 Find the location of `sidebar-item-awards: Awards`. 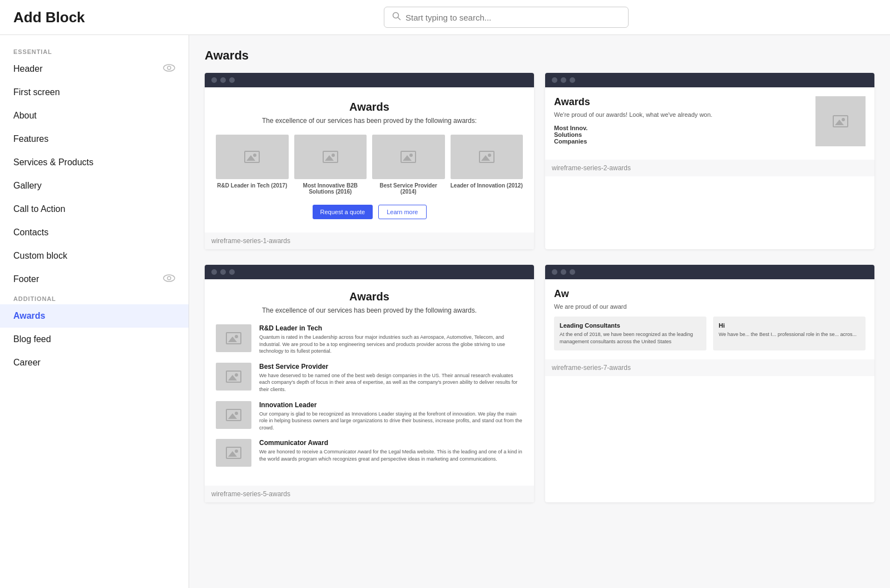

sidebar-item-awards: Awards is located at coordinates (95, 316).